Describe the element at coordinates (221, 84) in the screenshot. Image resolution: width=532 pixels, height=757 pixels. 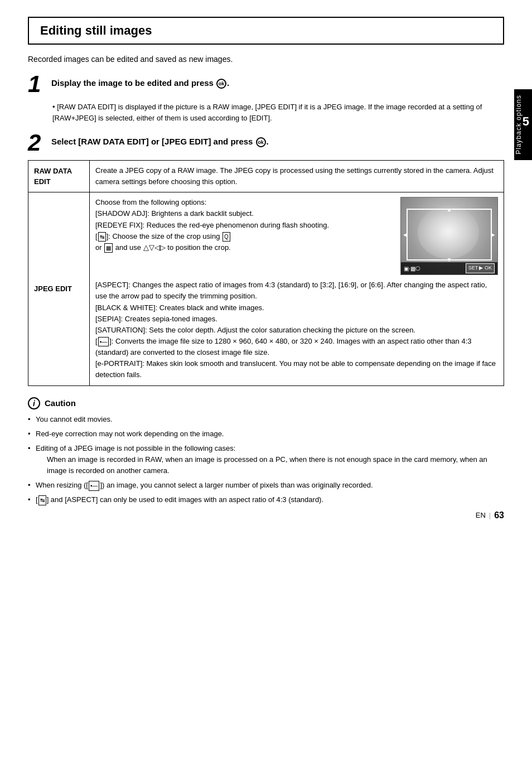
I see `ok-button-icon-1: ok` at that location.